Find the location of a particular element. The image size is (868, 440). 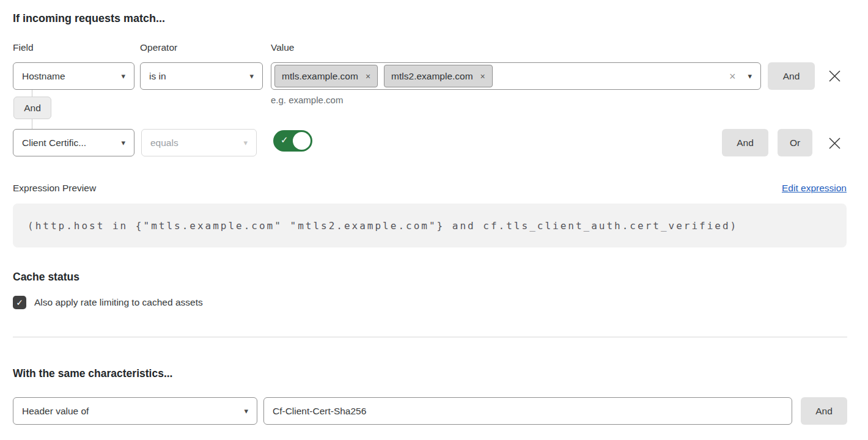

characteristics-title: With the same characteristics... is located at coordinates (93, 374).